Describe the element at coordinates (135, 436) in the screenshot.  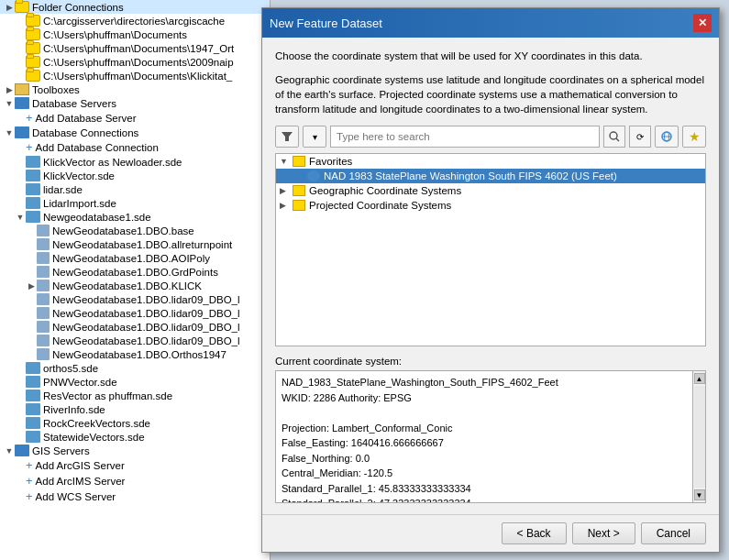
I see `tree-item-statevectors: StatewideVectors.sde` at that location.